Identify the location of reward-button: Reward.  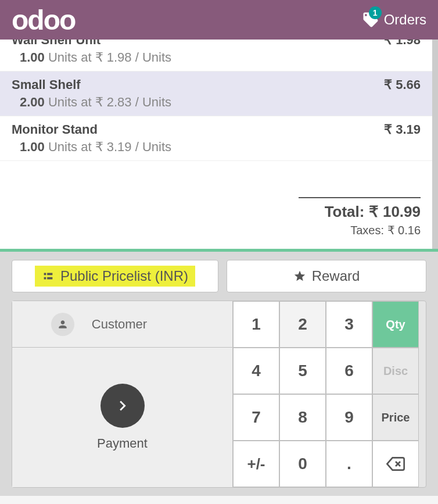
(326, 276).